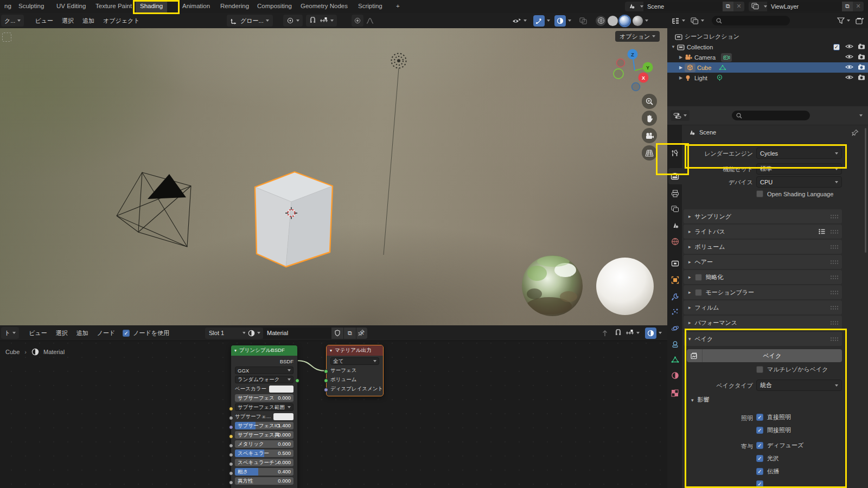  I want to click on bsdf-node-header: ▾ プリンシプルBSDF, so click(264, 350).